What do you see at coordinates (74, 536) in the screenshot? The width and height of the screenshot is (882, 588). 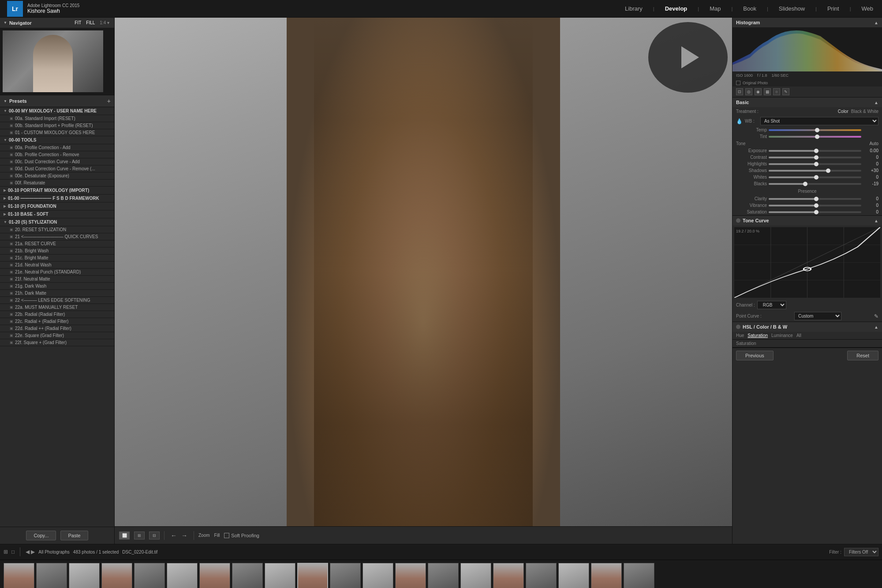 I see `paste-button: Paste` at bounding box center [74, 536].